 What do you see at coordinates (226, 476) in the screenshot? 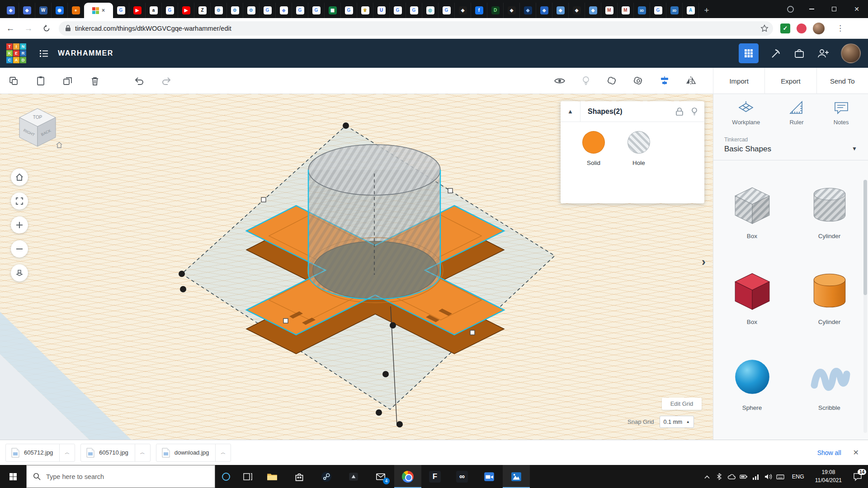
I see `cortana-button` at bounding box center [226, 476].